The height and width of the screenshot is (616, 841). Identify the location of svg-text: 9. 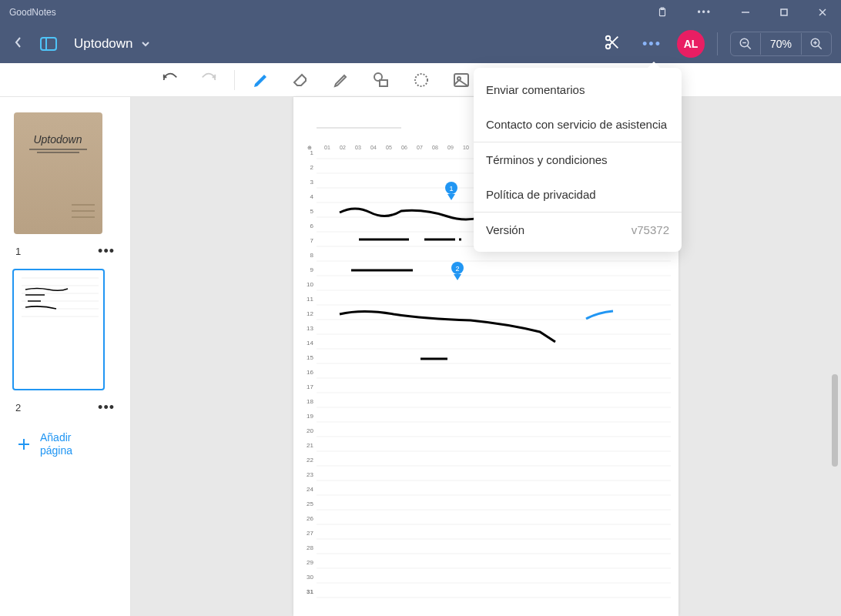
(313, 270).